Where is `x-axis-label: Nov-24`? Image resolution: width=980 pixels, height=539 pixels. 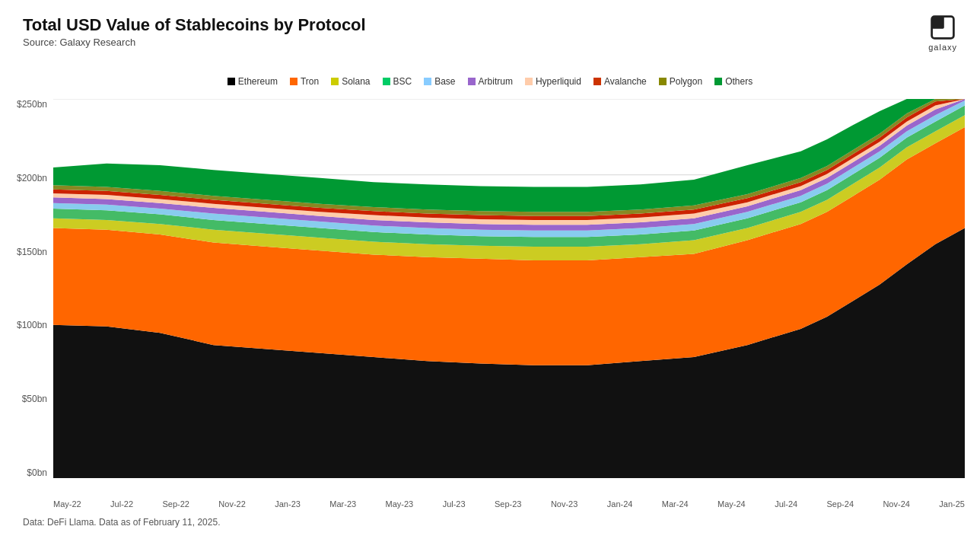
x-axis-label: Nov-24 is located at coordinates (896, 504).